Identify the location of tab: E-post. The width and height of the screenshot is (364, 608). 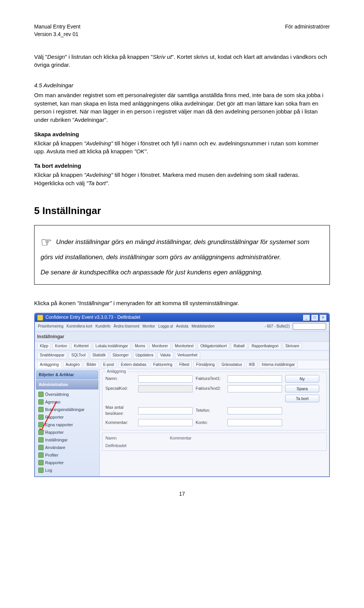
(108, 365).